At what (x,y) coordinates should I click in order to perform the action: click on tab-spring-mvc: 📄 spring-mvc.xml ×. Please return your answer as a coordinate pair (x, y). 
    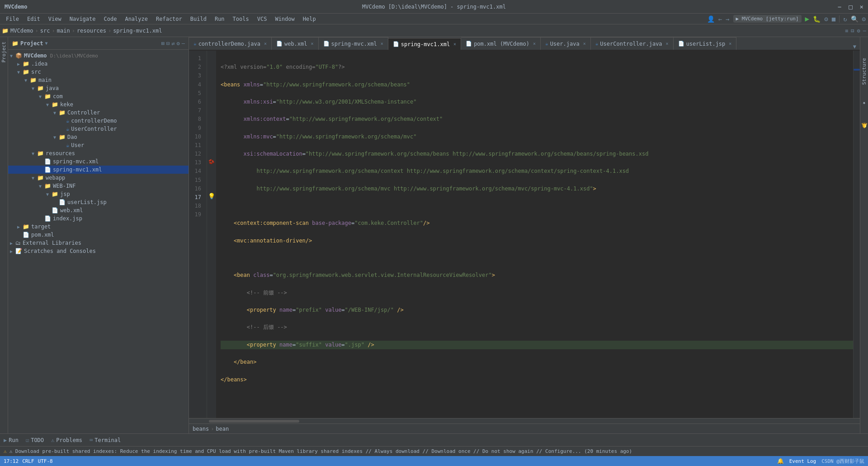
    Looking at the image, I should click on (354, 43).